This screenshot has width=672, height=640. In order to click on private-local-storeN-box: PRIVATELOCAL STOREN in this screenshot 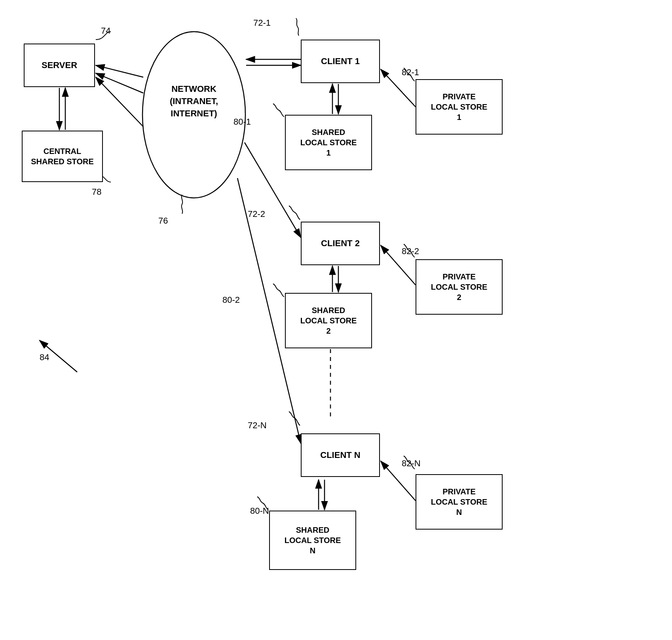, I will do `click(459, 502)`.